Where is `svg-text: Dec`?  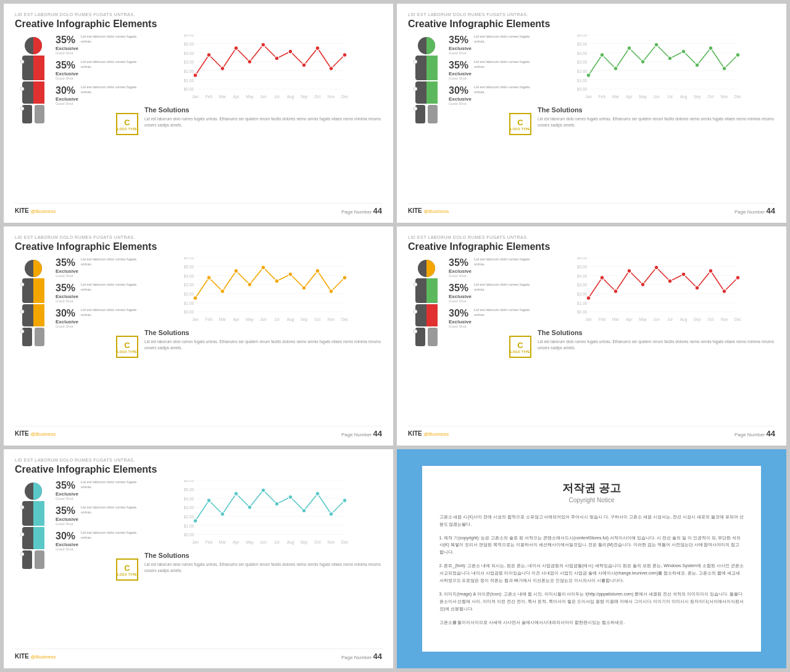 svg-text: Dec is located at coordinates (738, 96).